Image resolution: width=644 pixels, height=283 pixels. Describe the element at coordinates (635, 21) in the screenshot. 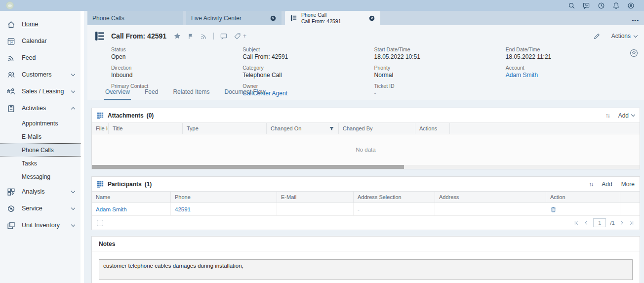

I see `tab-overflow-button: •••` at that location.